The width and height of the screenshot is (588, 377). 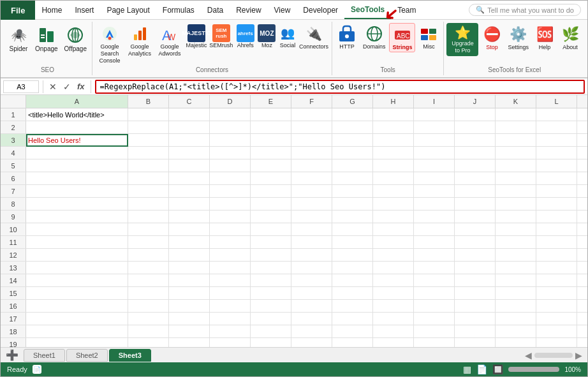 I want to click on cell-a4, so click(x=77, y=153).